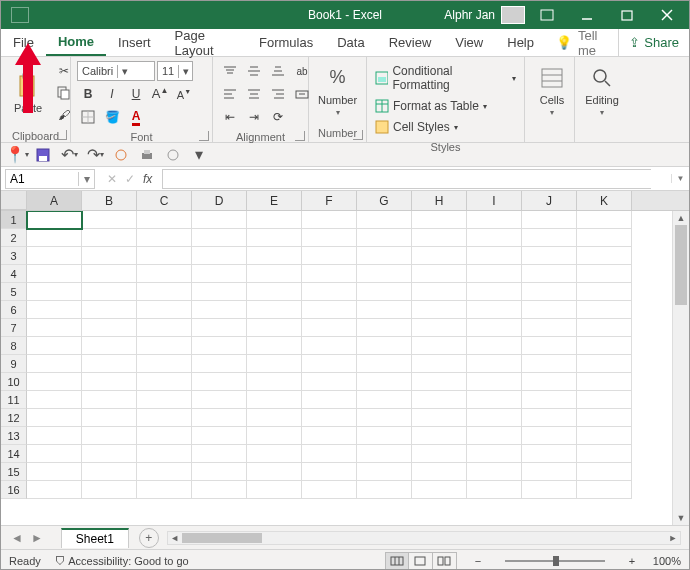  I want to click on row-header-10: 10, so click(14, 382).